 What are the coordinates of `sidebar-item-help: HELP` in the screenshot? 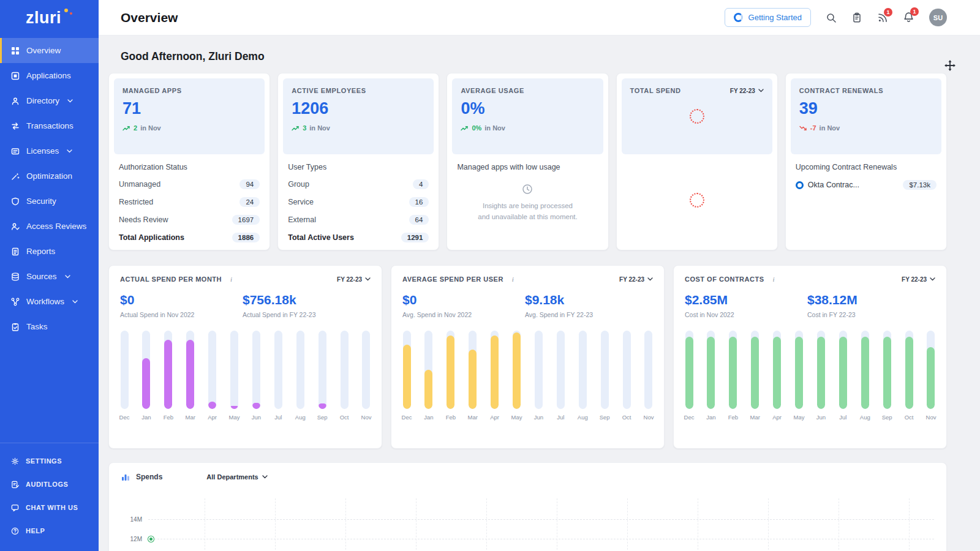 It's located at (49, 531).